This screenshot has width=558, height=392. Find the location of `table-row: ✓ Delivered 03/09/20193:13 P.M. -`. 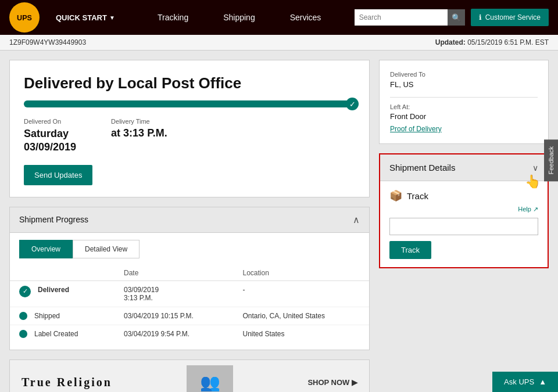

table-row: ✓ Delivered 03/09/20193:13 P.M. - is located at coordinates (189, 294).